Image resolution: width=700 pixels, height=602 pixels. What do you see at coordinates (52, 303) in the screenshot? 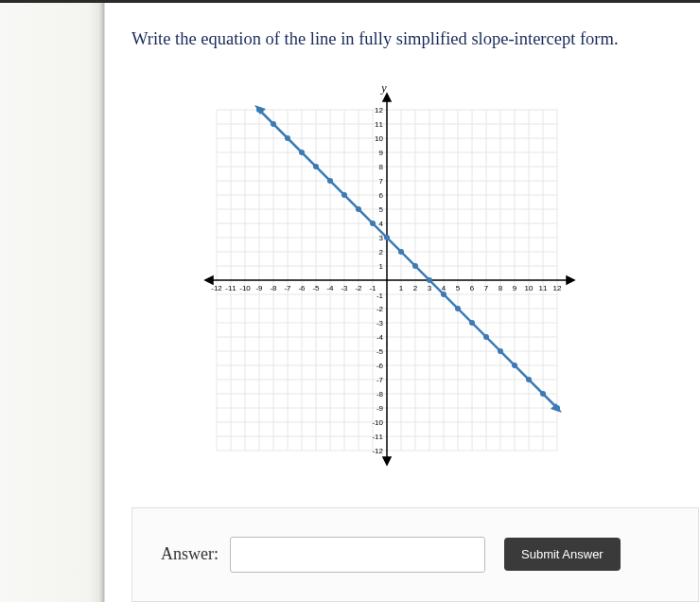
I see `page-edge-sidebar` at bounding box center [52, 303].